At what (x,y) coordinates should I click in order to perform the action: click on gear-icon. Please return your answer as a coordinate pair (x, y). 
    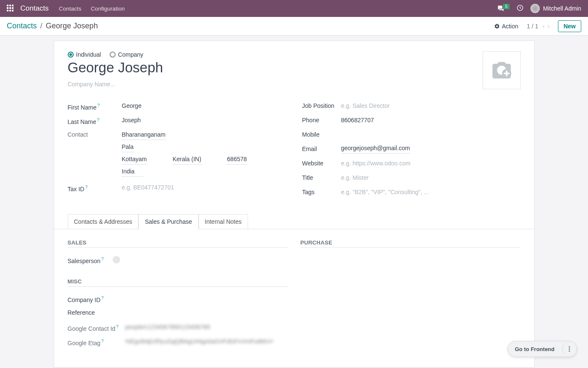
    Looking at the image, I should click on (497, 26).